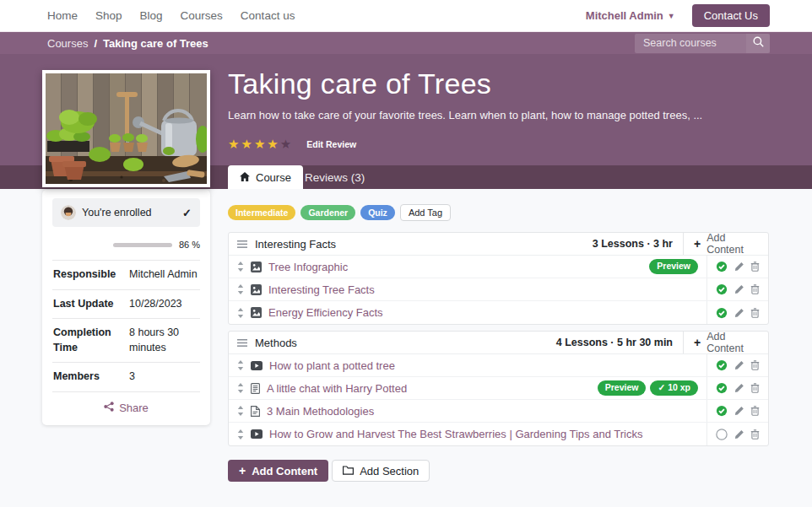 The height and width of the screenshot is (507, 812). Describe the element at coordinates (690, 43) in the screenshot. I see `search-input` at that location.